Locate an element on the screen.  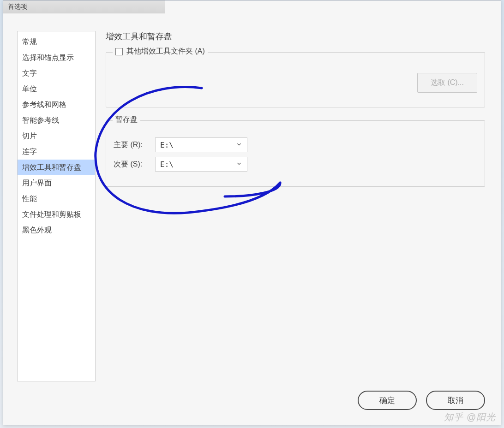
plugins-groupbox: 其他增效工具文件夹 (A) 选取 (C)... is located at coordinates (295, 80).